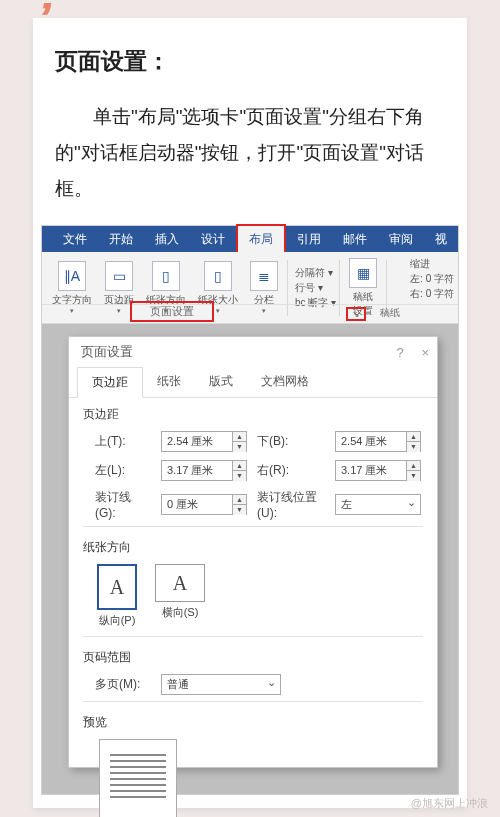 The width and height of the screenshot is (500, 817). What do you see at coordinates (123, 470) in the screenshot?
I see `margin-left-label: 左(L):` at bounding box center [123, 470].